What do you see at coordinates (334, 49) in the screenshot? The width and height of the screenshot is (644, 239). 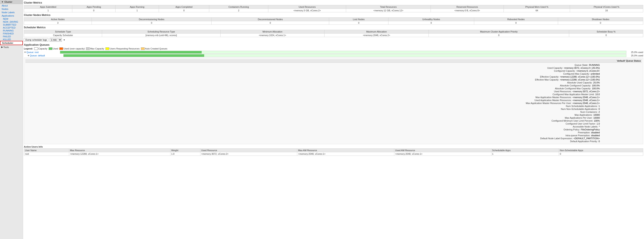 I see `queue-legend: Legend: Capacity Used Used (over capacit…` at bounding box center [334, 49].